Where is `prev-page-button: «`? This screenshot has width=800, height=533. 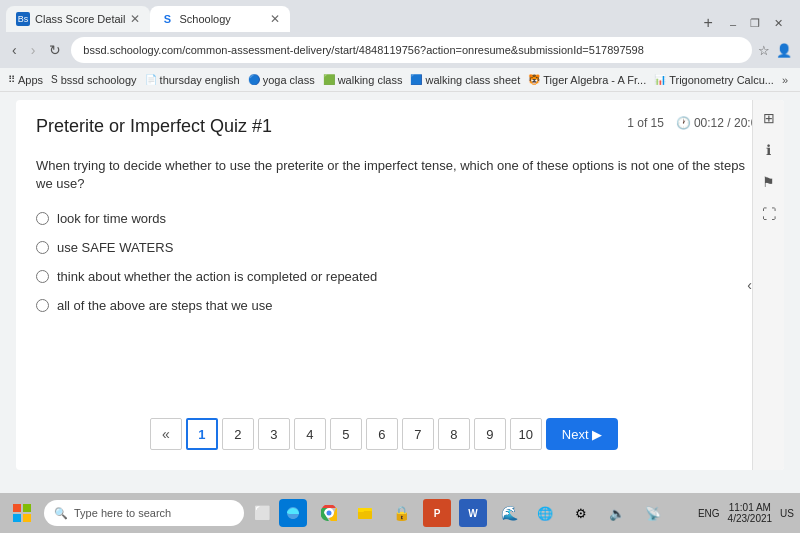 prev-page-button: « is located at coordinates (166, 434).